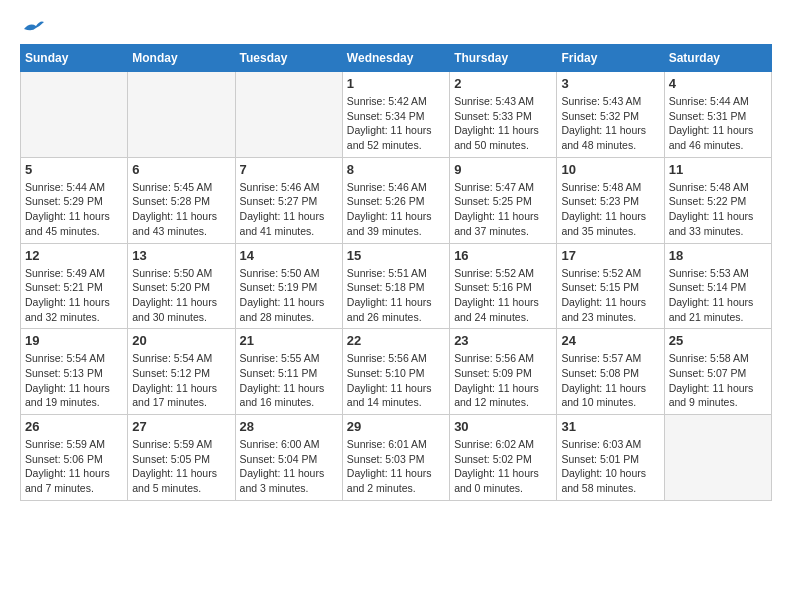 Image resolution: width=792 pixels, height=612 pixels. I want to click on day-number: 2, so click(503, 84).